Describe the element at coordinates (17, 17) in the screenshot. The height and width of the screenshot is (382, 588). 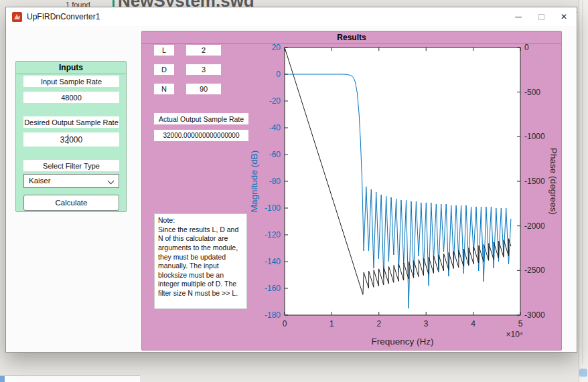
I see `matlab-app-icon` at that location.